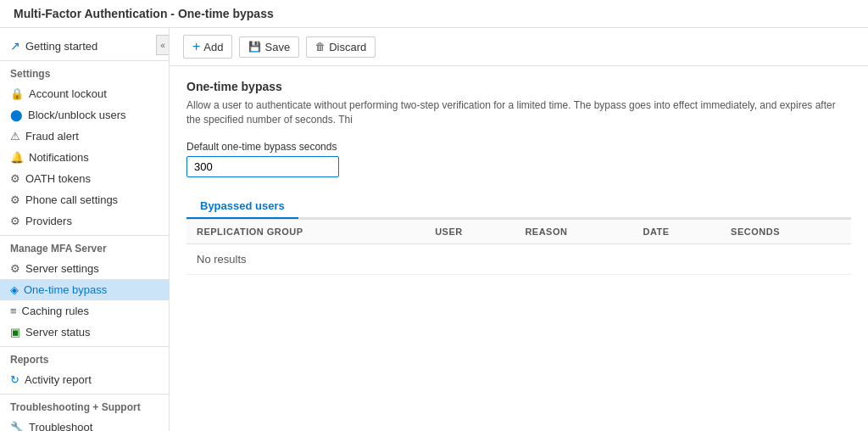 The width and height of the screenshot is (868, 431). I want to click on save-button: 💾 Save, so click(270, 48).